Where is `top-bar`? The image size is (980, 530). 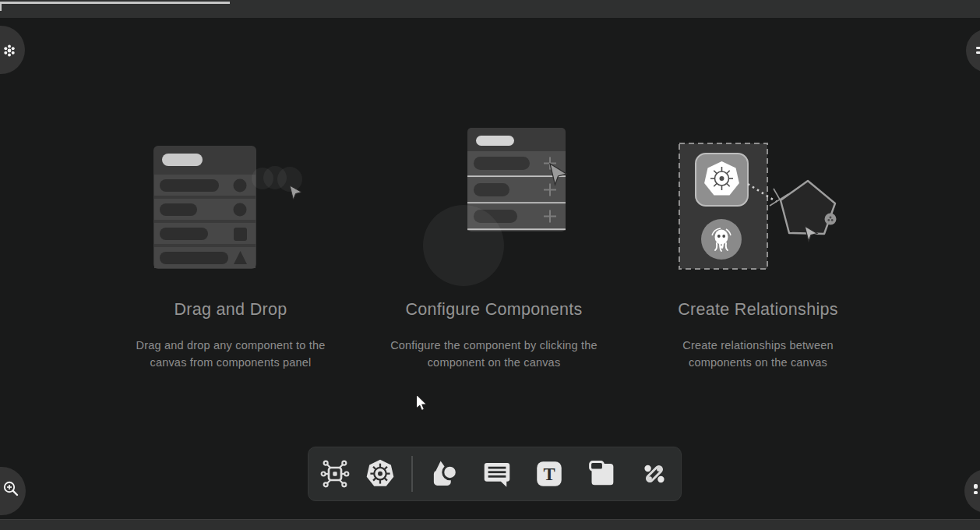 top-bar is located at coordinates (490, 9).